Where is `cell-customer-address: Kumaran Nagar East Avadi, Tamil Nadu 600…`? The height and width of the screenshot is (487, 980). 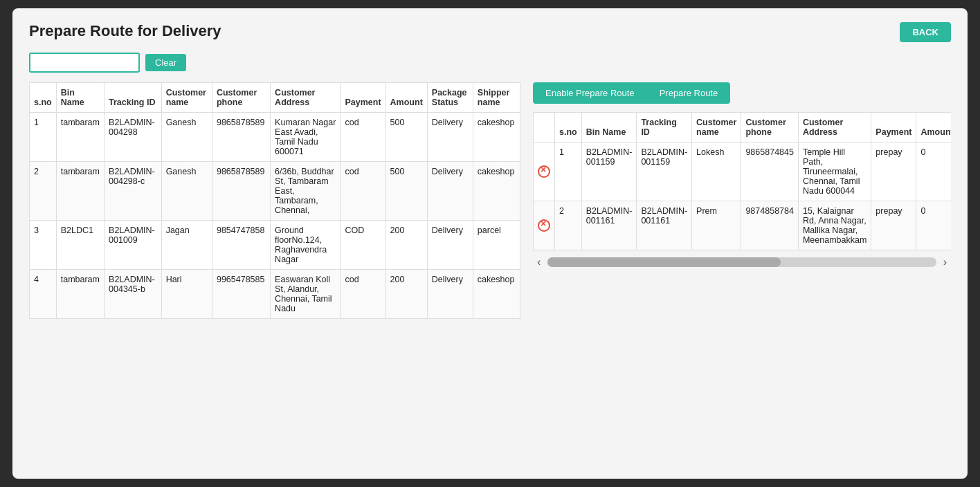
cell-customer-address: Kumaran Nagar East Avadi, Tamil Nadu 600… is located at coordinates (306, 137).